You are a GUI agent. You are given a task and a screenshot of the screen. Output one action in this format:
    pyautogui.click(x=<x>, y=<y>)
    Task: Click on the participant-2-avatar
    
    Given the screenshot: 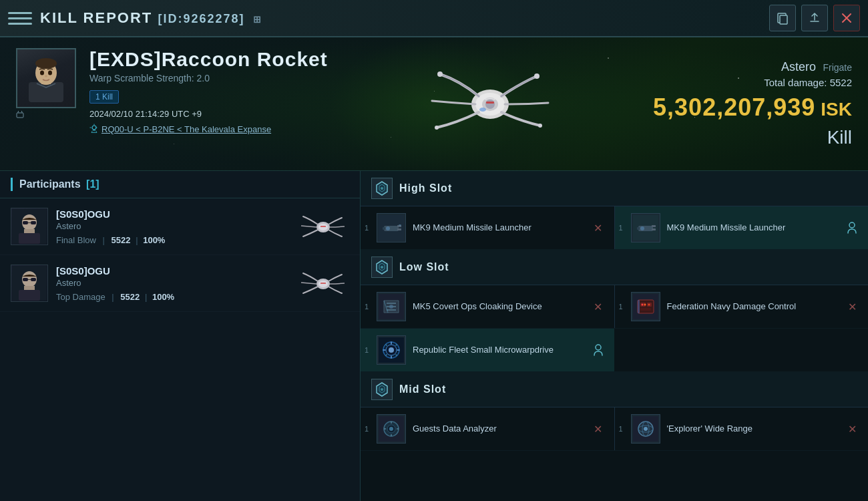 What is the action you would take?
    pyautogui.click(x=29, y=283)
    